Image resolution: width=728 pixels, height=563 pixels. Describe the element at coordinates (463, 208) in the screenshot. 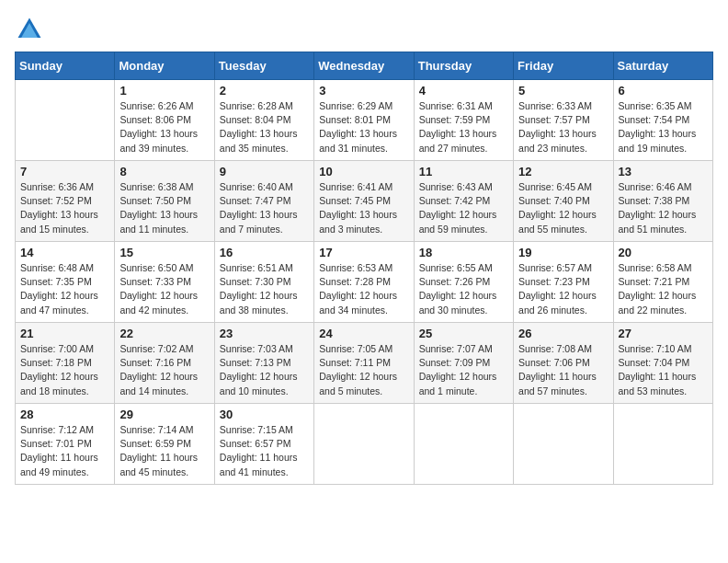

I see `day-info: Sunrise: 6:43 AMSunset: 7:42 PMDaylight:…` at that location.